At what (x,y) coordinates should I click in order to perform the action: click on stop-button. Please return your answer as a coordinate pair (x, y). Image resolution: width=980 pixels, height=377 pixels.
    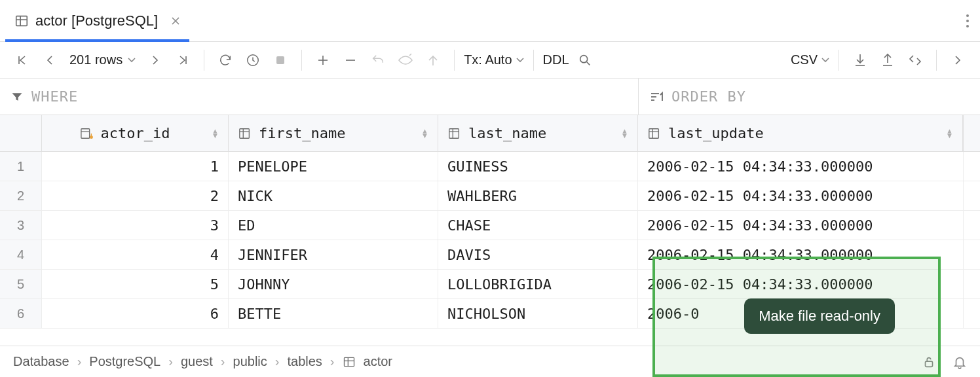
    Looking at the image, I should click on (280, 60).